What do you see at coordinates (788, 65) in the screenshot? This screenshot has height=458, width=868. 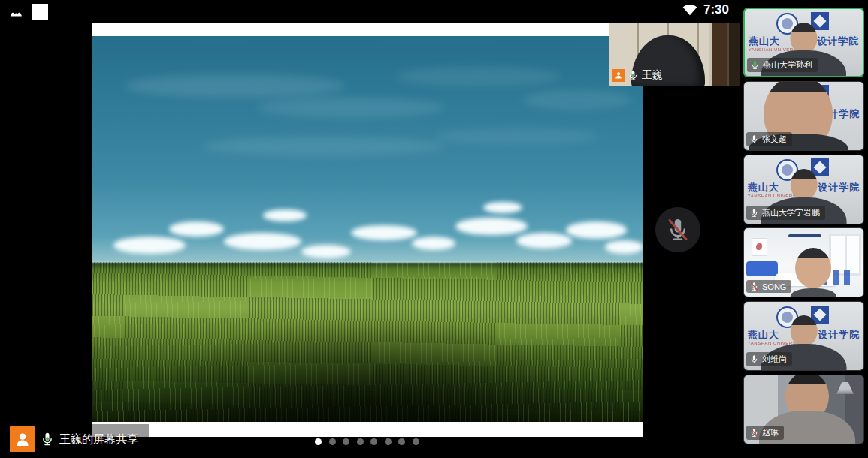 I see `participant-name-label: 燕山大学孙利` at bounding box center [788, 65].